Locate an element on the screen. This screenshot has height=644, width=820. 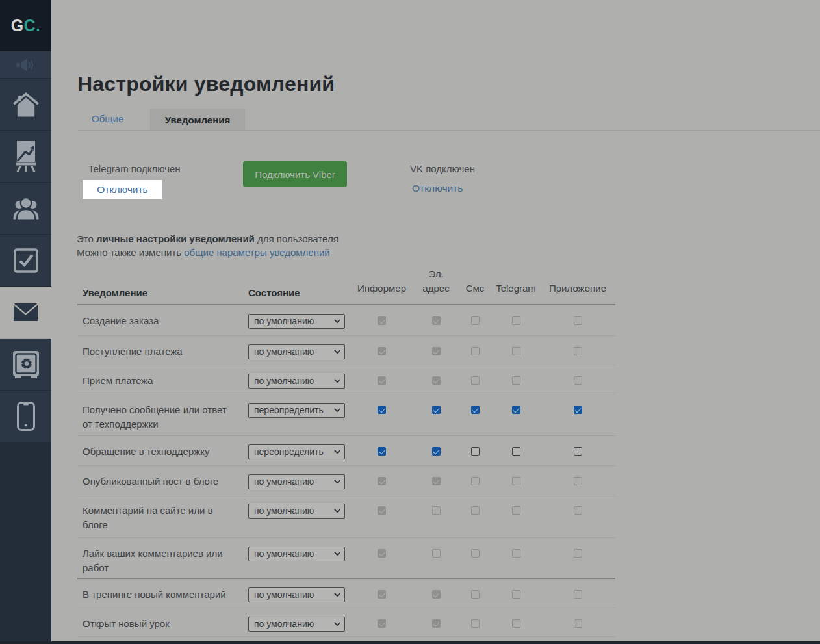
notification-name: Лайк ваших комментариев или работ is located at coordinates (162, 556).